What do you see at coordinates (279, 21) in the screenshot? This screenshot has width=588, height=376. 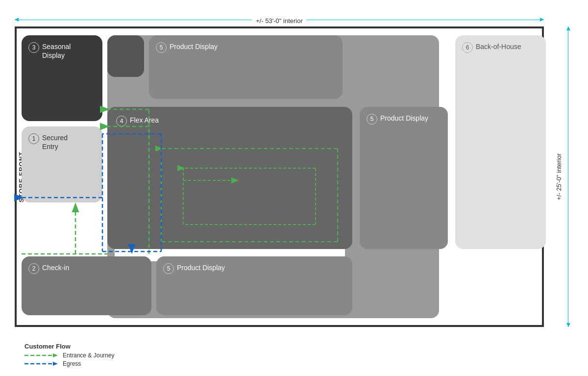 I see `dimension-horizontal-label: +/- 53'-0" interior` at bounding box center [279, 21].